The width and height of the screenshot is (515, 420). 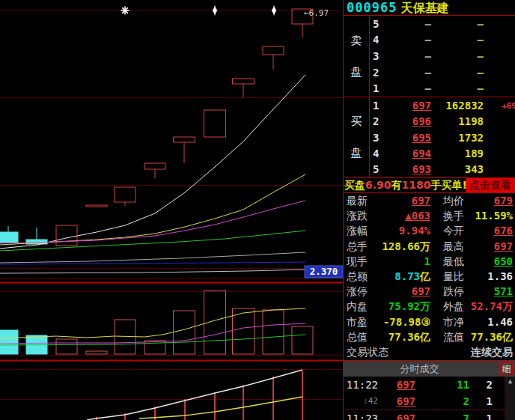 I want to click on stat-value: 571, so click(x=503, y=292).